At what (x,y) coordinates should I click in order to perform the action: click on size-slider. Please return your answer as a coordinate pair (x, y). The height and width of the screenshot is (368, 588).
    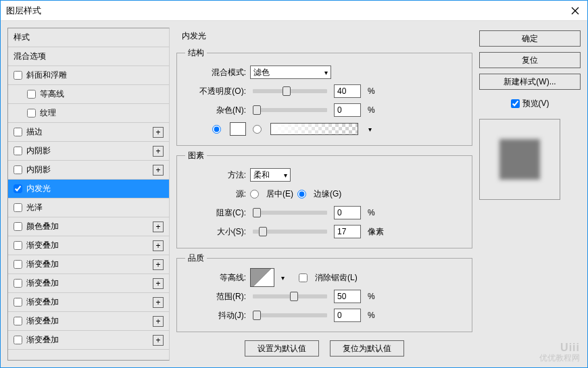
    Looking at the image, I should click on (290, 232).